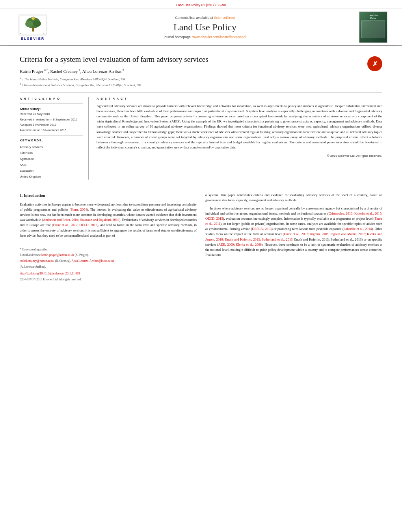 This screenshot has width=402, height=532. I want to click on science-direct-link: ScienceDirect, so click(224, 18).